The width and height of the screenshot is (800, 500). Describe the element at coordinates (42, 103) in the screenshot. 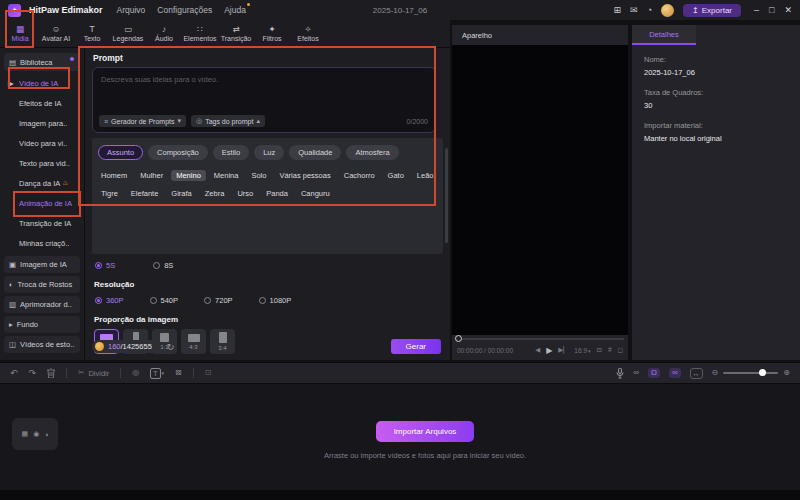

I see `sidebar-item-efeitos-de-ia: Efeitos de IA` at that location.